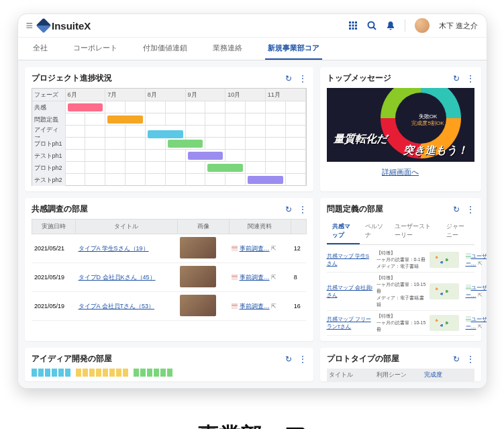 The width and height of the screenshot is (504, 429). I want to click on detail-link: 詳細画面へ, so click(401, 172).